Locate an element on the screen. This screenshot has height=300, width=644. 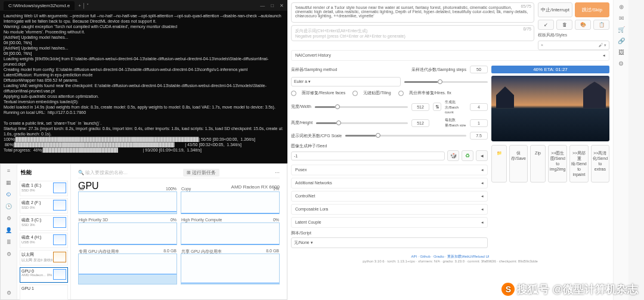
prompt-text: 'beautiful render of a Tudor style house… is located at coordinates (411, 12).